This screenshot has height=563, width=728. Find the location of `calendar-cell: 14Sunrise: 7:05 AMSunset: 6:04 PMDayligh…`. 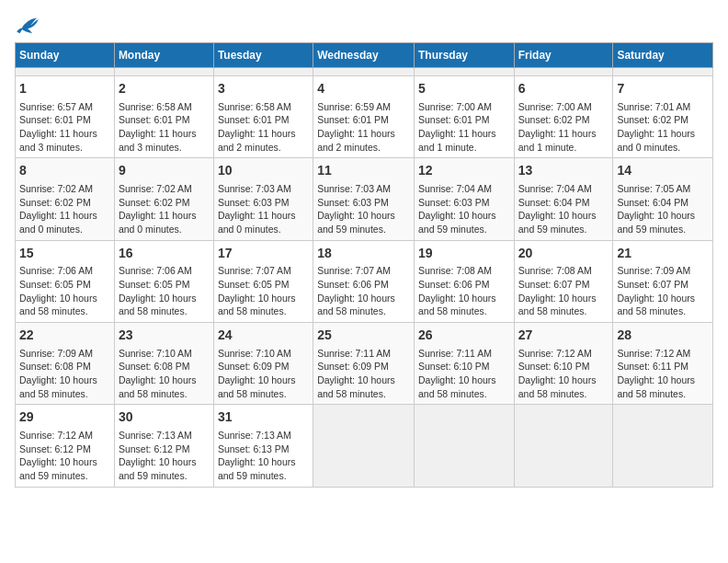

calendar-cell: 14Sunrise: 7:05 AMSunset: 6:04 PMDayligh… is located at coordinates (664, 199).